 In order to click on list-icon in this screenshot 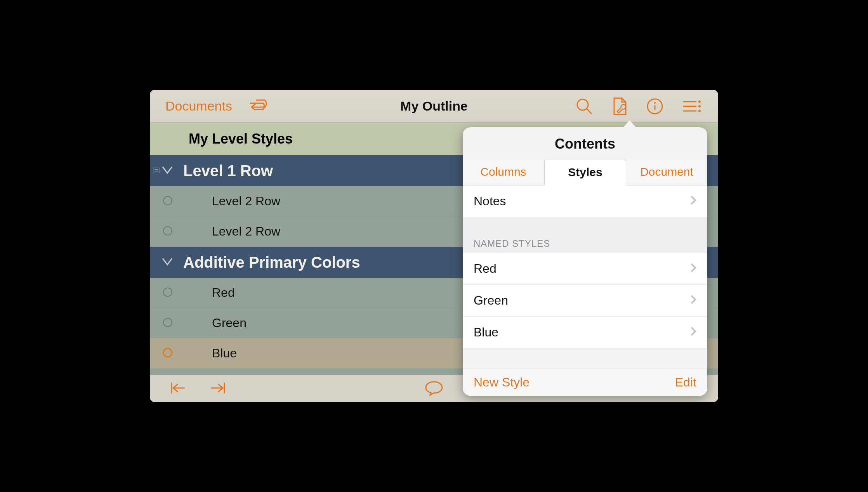, I will do `click(691, 106)`.